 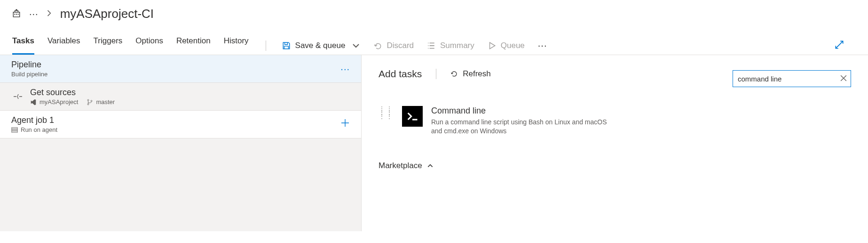 I want to click on pipeline-subtitle: Build pipeline, so click(x=29, y=74).